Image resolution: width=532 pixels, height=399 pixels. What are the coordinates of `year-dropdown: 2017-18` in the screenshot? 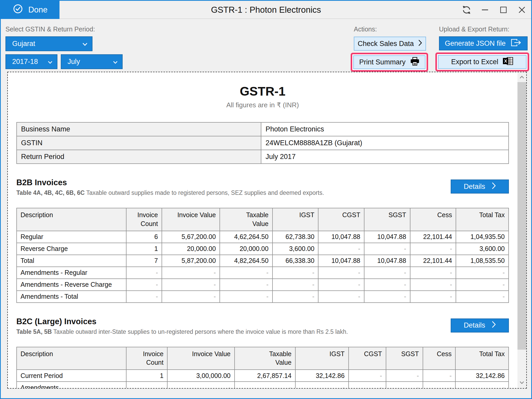 It's located at (31, 62).